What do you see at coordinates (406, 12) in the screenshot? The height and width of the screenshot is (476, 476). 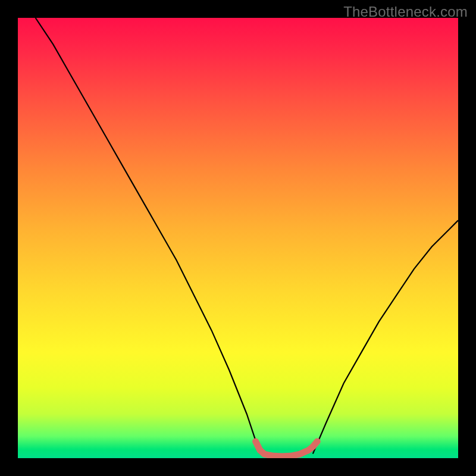 I see `watermark-label: TheBottleneck.com` at bounding box center [406, 12].